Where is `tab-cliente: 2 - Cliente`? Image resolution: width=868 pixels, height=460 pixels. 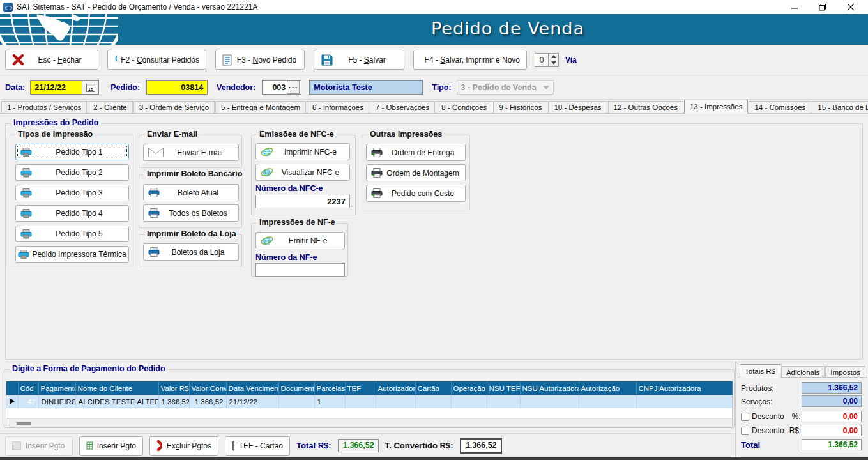
tab-cliente: 2 - Cliente is located at coordinates (110, 107).